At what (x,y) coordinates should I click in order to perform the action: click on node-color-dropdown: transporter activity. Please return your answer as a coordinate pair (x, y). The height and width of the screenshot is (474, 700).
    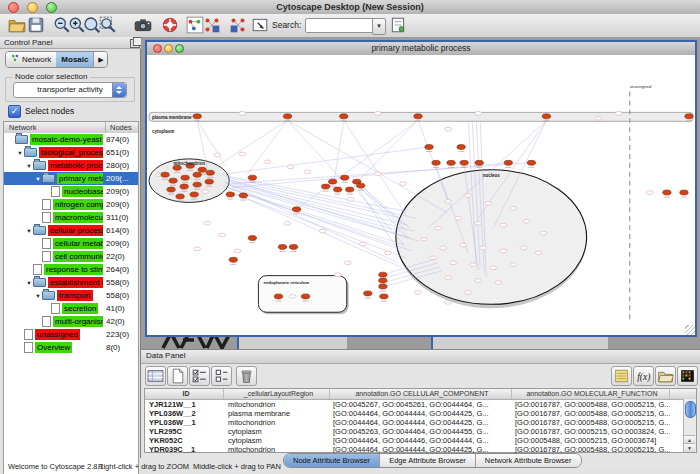
    Looking at the image, I should click on (70, 90).